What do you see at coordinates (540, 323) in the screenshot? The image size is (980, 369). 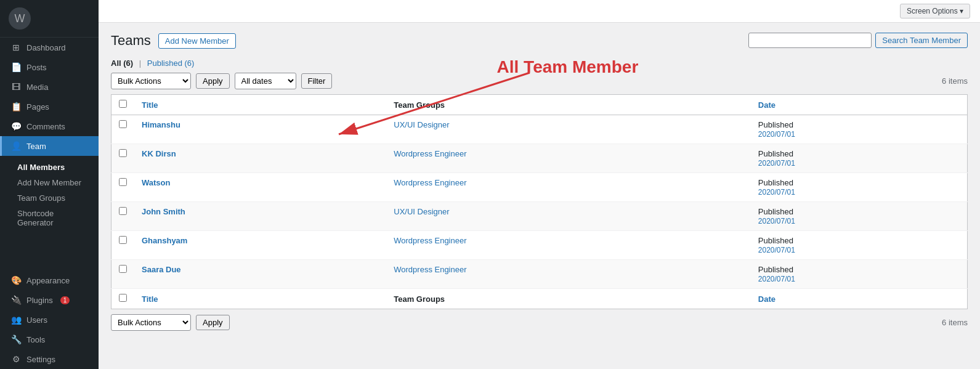 I see `bottom-toolbar: Bulk Actions Apply 6 items` at bounding box center [540, 323].